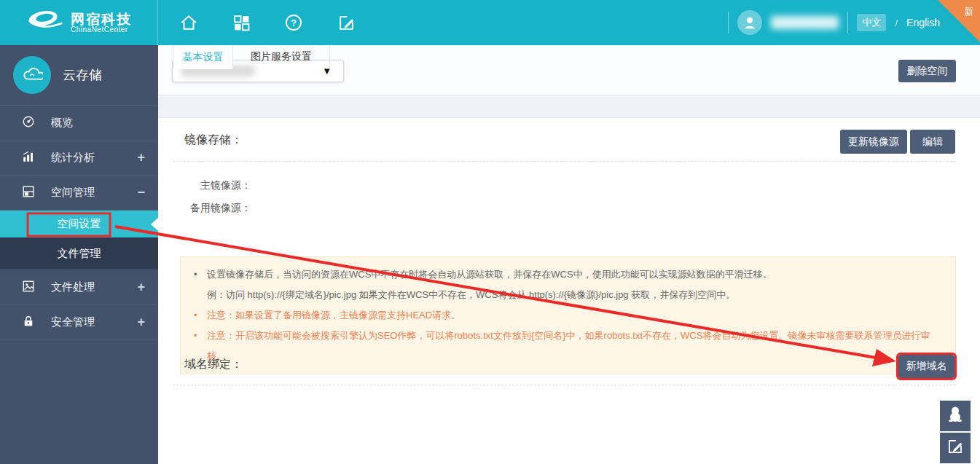  Describe the element at coordinates (294, 23) in the screenshot. I see `help-icon: ?` at that location.